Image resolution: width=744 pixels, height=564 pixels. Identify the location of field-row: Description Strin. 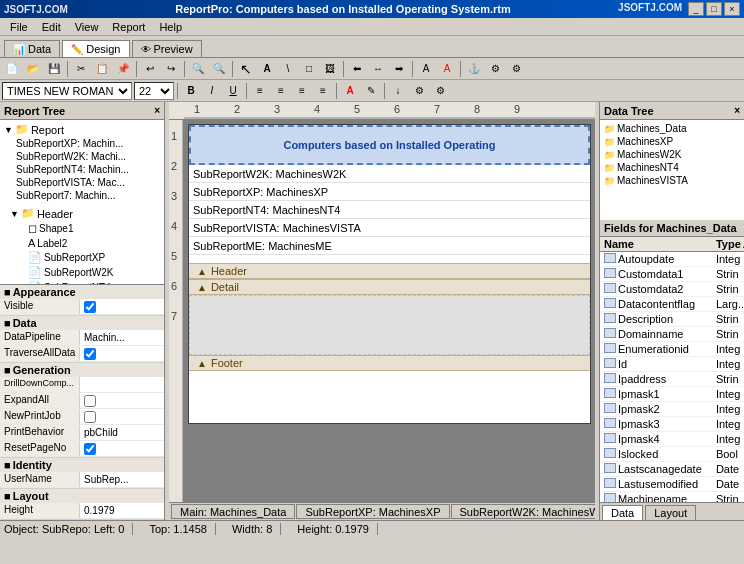
(672, 320).